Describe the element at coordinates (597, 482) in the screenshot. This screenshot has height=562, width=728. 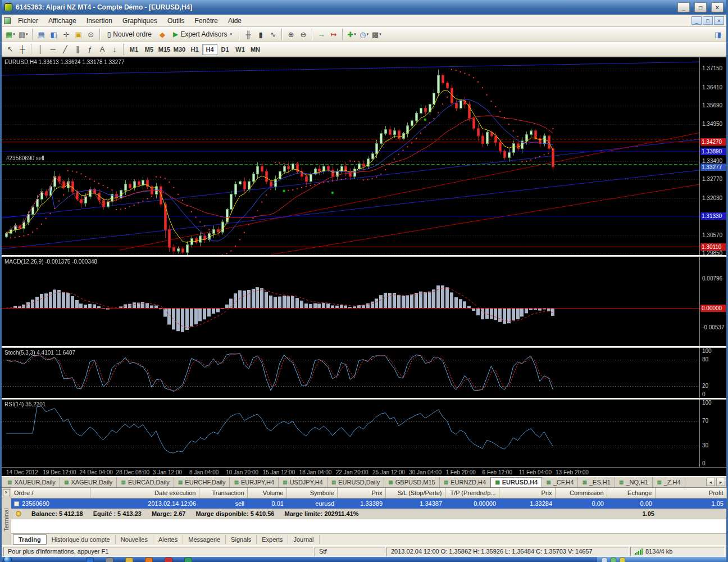
I see `chart-tab-_ES-H1: ▦_ES,H1` at that location.